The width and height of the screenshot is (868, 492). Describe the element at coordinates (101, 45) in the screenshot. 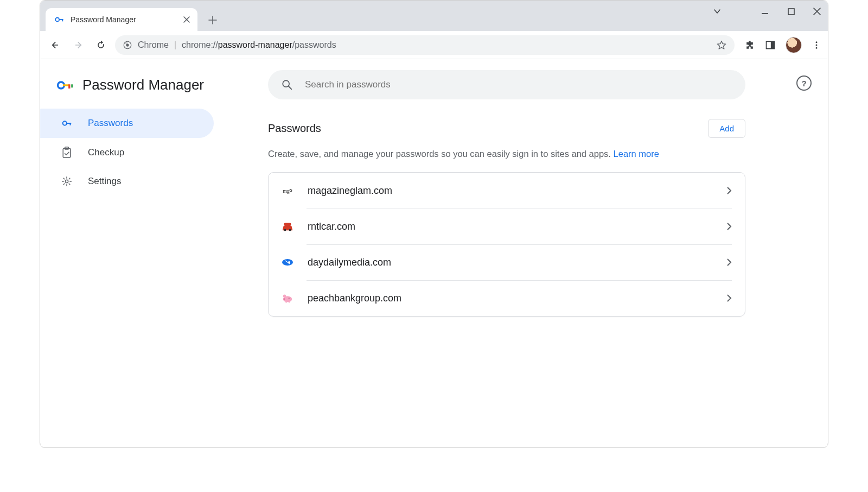

I see `nav-reload-button` at that location.